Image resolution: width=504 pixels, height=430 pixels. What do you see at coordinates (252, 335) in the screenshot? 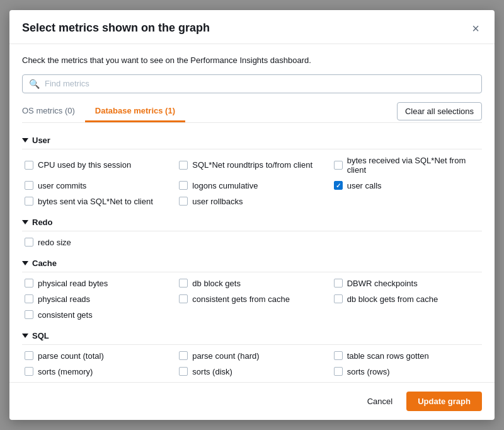
I see `section-sql-header: SQL` at bounding box center [252, 335].